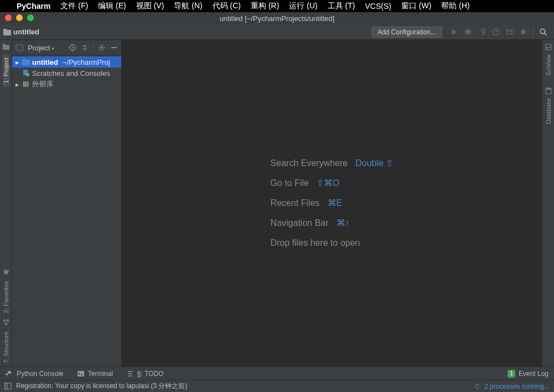 Image resolution: width=554 pixels, height=392 pixels. What do you see at coordinates (27, 32) in the screenshot?
I see `breadcrumb-project: untitled` at bounding box center [27, 32].